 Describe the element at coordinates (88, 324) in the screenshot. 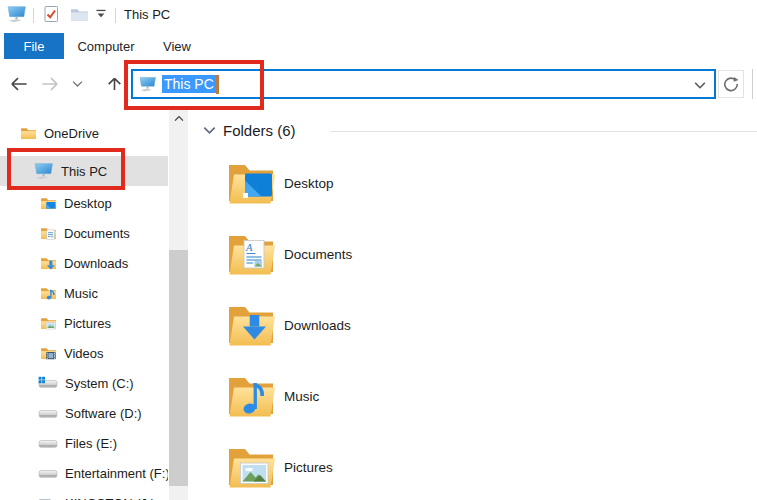

I see `sidebar-item-label: Pictures` at that location.